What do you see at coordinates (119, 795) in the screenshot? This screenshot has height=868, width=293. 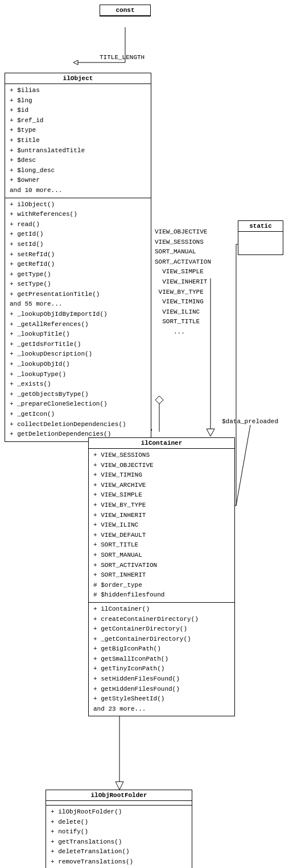 I see `ilobjrootfolder-title: ilObjRootFolder` at bounding box center [119, 795].